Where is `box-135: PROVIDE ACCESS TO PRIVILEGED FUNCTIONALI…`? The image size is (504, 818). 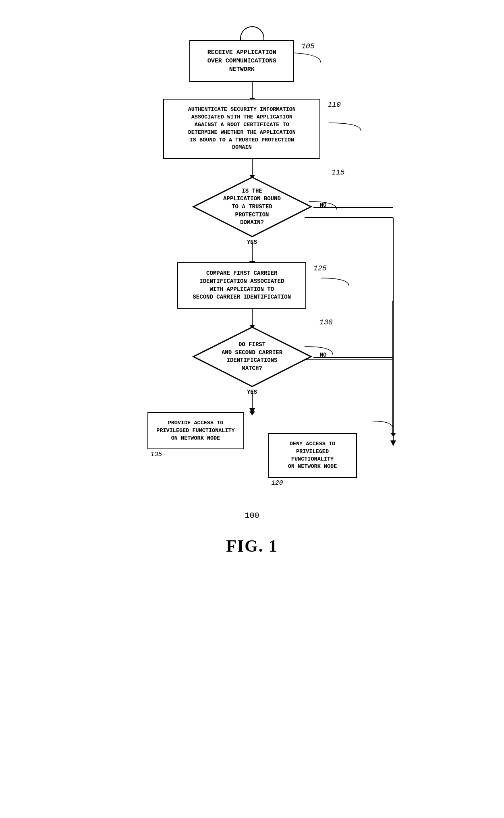
box-135: PROVIDE ACCESS TO PRIVILEGED FUNCTIONALI… is located at coordinates (196, 431).